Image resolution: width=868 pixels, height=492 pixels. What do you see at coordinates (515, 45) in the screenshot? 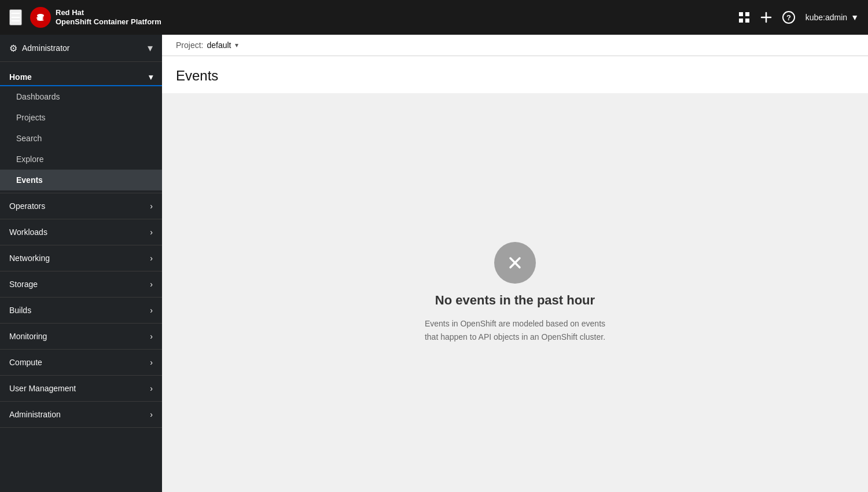
I see `project-bar: Project: default ▾` at bounding box center [515, 45].